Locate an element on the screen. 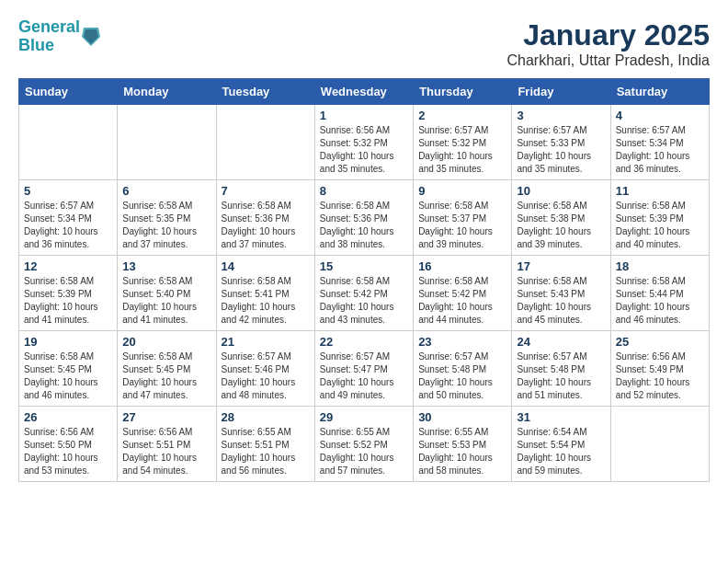 The height and width of the screenshot is (563, 728). day-number: 15 is located at coordinates (364, 267).